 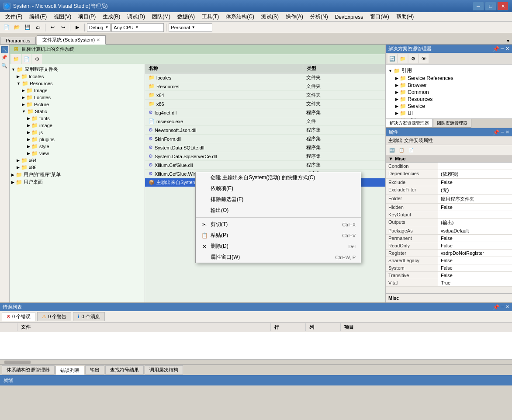 What do you see at coordinates (85, 118) in the screenshot?
I see `tree-item-fonts: ▶ 📁 fonts` at bounding box center [85, 118].